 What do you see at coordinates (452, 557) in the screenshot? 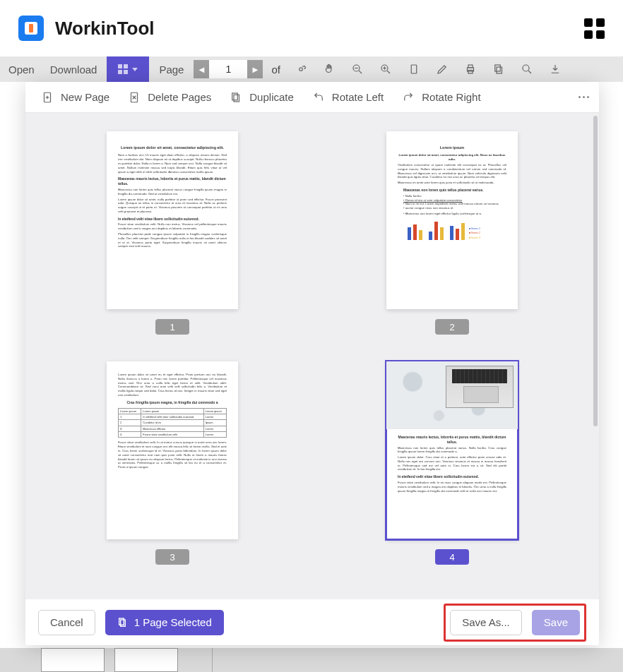
I see `page-number-4: 4` at bounding box center [452, 557].